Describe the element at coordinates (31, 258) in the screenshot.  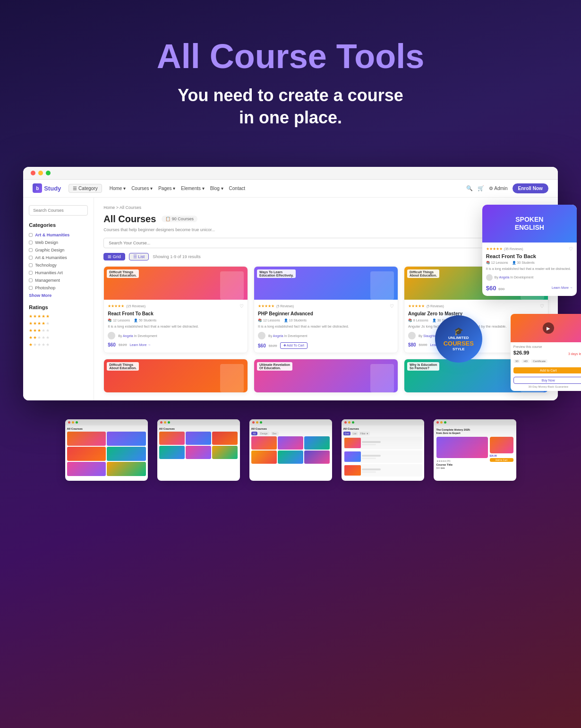
I see `checkbox-art2` at that location.